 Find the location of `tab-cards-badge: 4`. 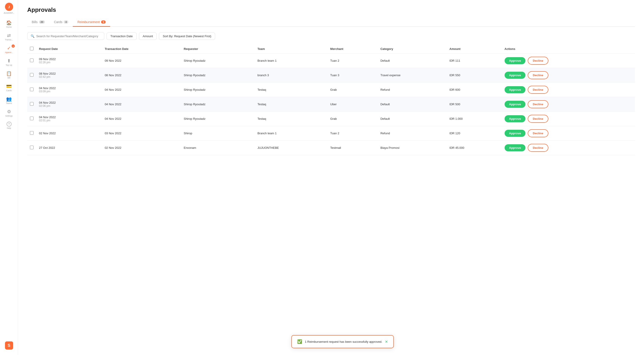

tab-cards-badge: 4 is located at coordinates (66, 22).